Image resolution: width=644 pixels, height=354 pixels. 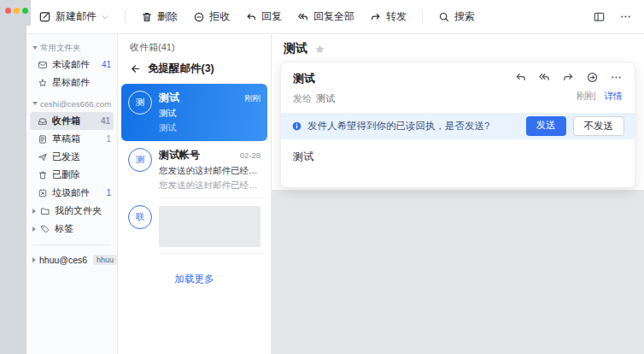 What do you see at coordinates (125, 17) in the screenshot?
I see `toolbar-separator` at bounding box center [125, 17].